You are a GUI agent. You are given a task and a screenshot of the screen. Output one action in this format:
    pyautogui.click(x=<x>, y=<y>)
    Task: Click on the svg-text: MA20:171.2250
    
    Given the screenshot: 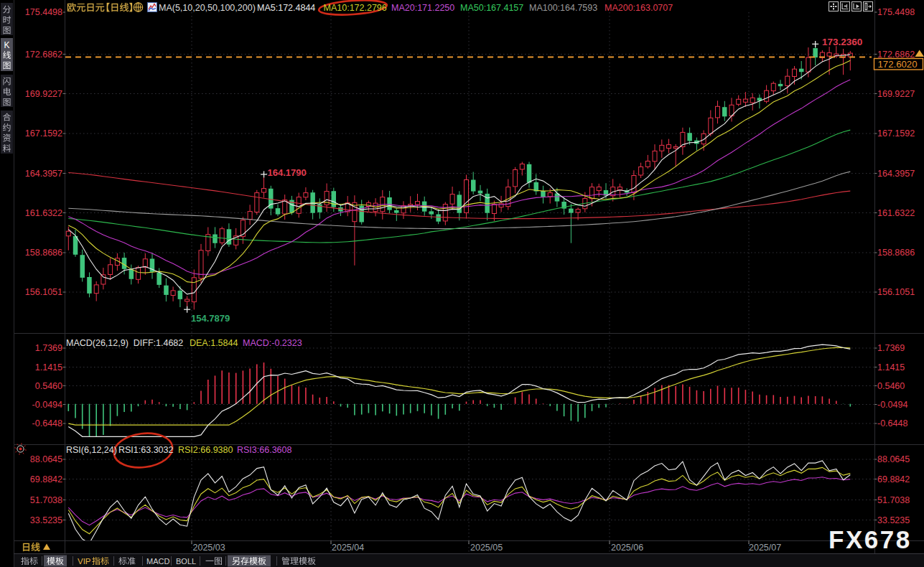 What is the action you would take?
    pyautogui.click(x=423, y=8)
    